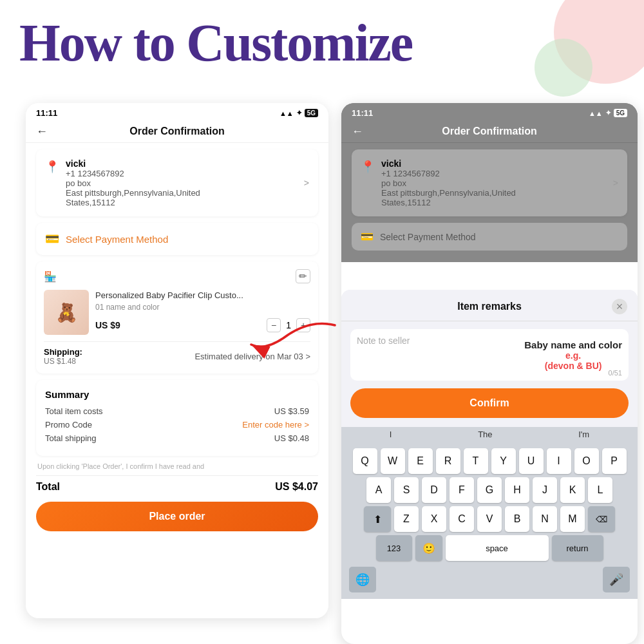 The height and width of the screenshot is (644, 644). Describe the element at coordinates (578, 548) in the screenshot. I see `key-return: return` at that location.